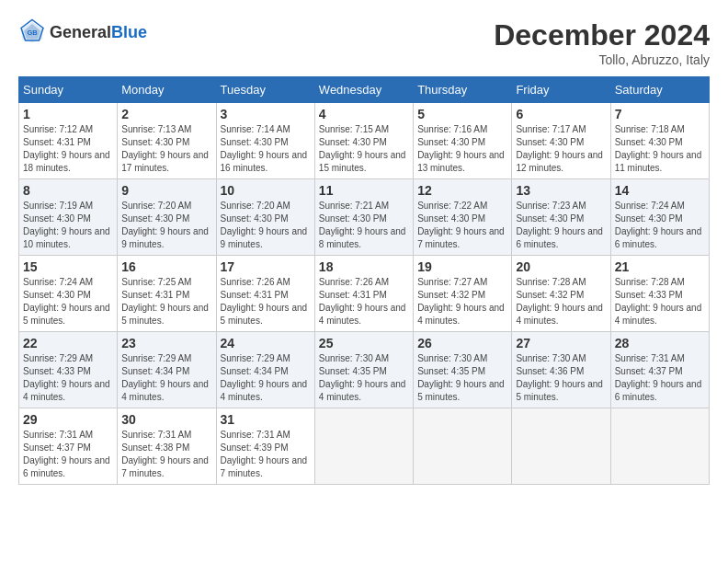 The image size is (728, 563). Describe the element at coordinates (68, 267) in the screenshot. I see `day-number: 15` at that location.